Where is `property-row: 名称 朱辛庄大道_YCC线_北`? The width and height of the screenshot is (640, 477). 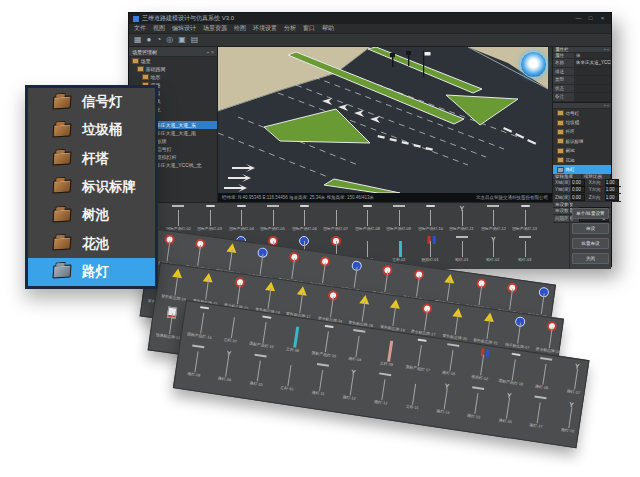
property-row: 名称 朱辛庄大道_YCC线_北 is located at coordinates (582, 64).